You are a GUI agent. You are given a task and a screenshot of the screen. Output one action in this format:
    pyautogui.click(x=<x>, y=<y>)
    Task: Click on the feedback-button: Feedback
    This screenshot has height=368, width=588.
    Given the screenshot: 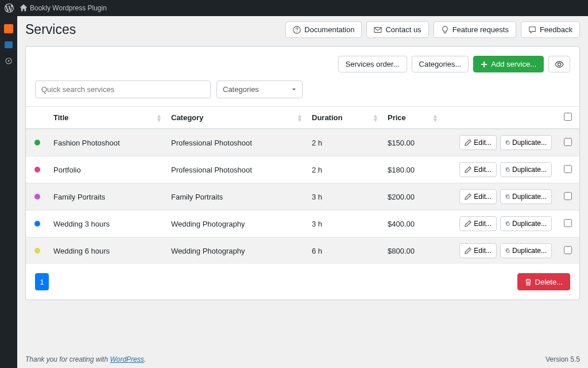 What is the action you would take?
    pyautogui.click(x=550, y=30)
    